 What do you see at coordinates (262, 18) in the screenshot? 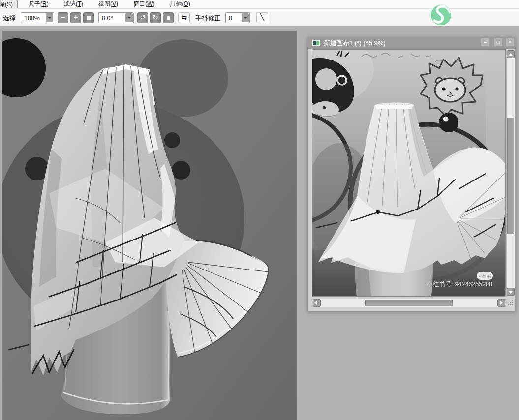
I see `line-tool-button: ╲` at bounding box center [262, 18].